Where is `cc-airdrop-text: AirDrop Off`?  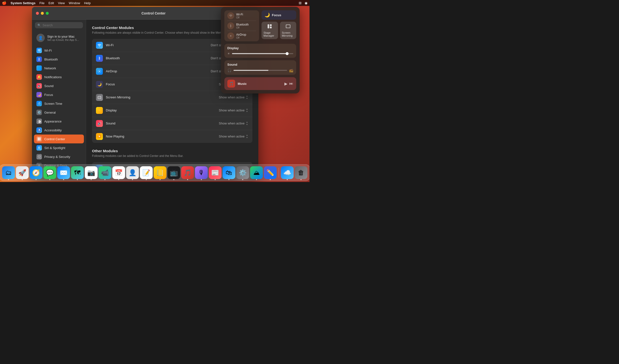
cc-airdrop-text: AirDrop Off is located at coordinates (241, 36).